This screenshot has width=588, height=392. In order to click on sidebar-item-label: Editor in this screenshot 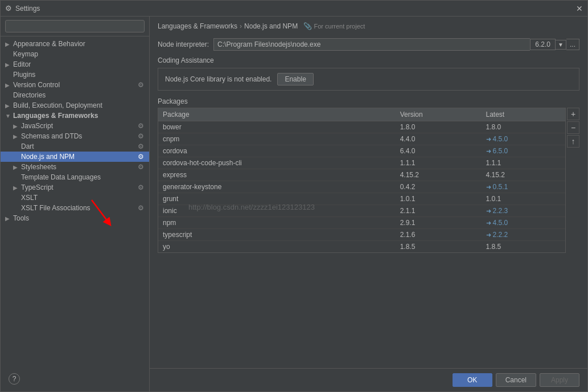, I will do `click(79, 64)`.